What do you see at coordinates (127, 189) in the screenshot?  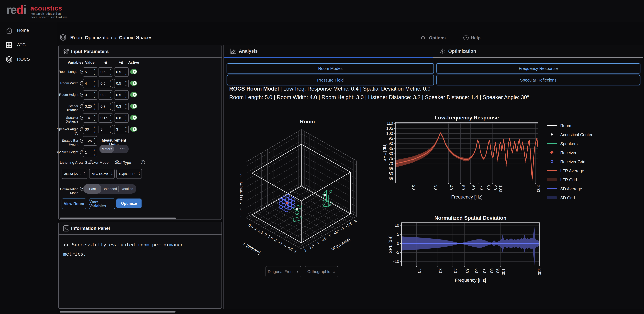 I see `optimization-mode-segmented-option-detailed: Detailed` at bounding box center [127, 189].